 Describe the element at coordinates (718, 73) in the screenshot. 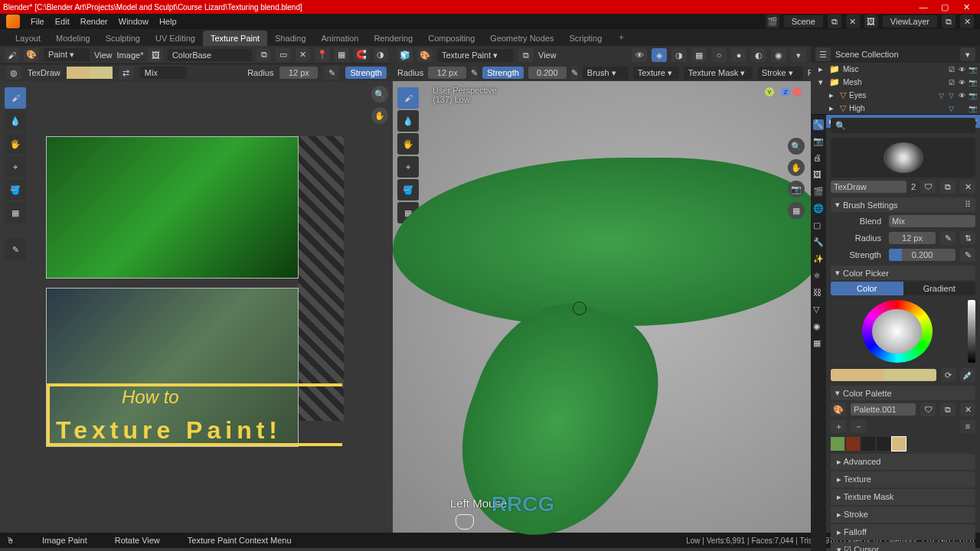

I see `texture-mask-menu: Texture Mask ▾` at that location.